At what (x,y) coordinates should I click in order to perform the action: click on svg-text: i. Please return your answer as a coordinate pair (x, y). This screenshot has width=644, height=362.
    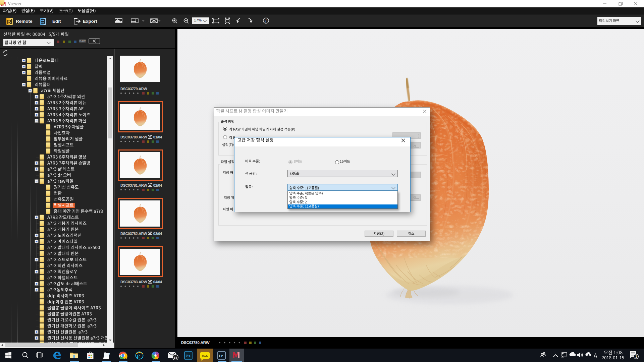
    Looking at the image, I should click on (266, 21).